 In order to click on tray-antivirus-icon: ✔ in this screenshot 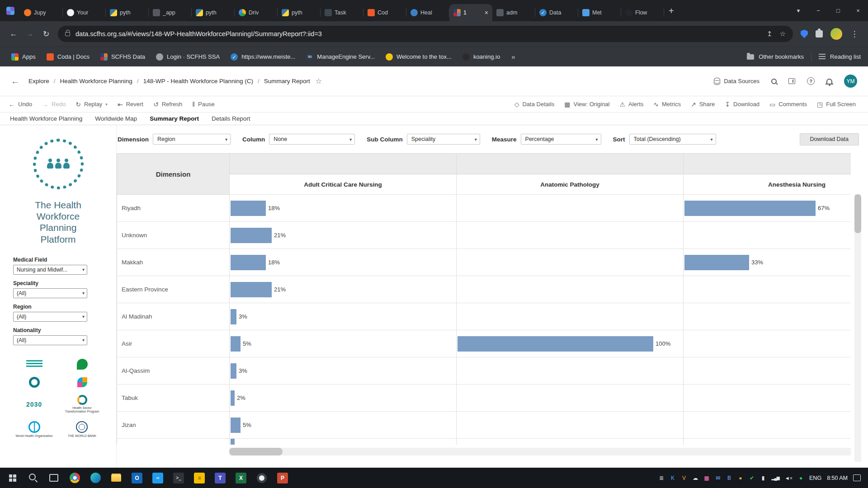, I will do `click(751, 478)`.